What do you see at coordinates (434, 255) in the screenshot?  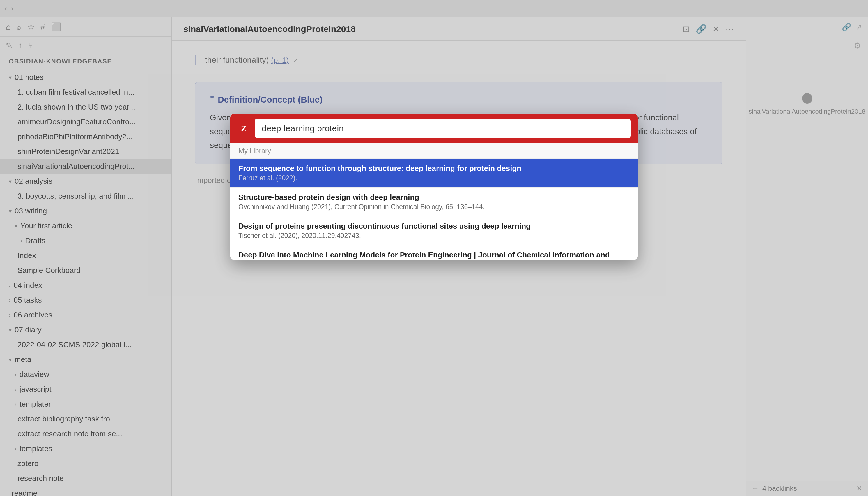 I see `result-title-r4: Deep Dive into Machine Learning Models f…` at bounding box center [434, 255].